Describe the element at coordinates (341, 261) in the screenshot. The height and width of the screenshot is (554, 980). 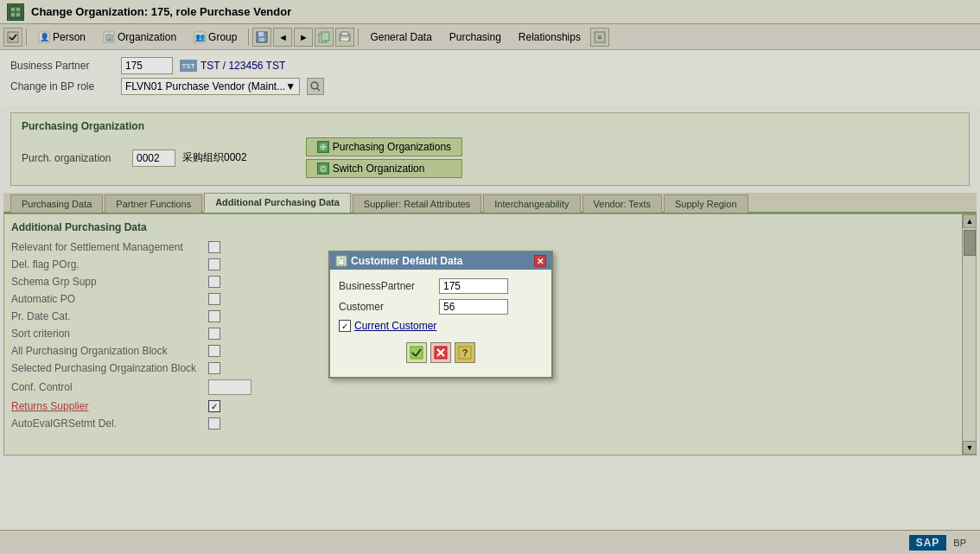
I see `modal-title-icon: 📋` at that location.